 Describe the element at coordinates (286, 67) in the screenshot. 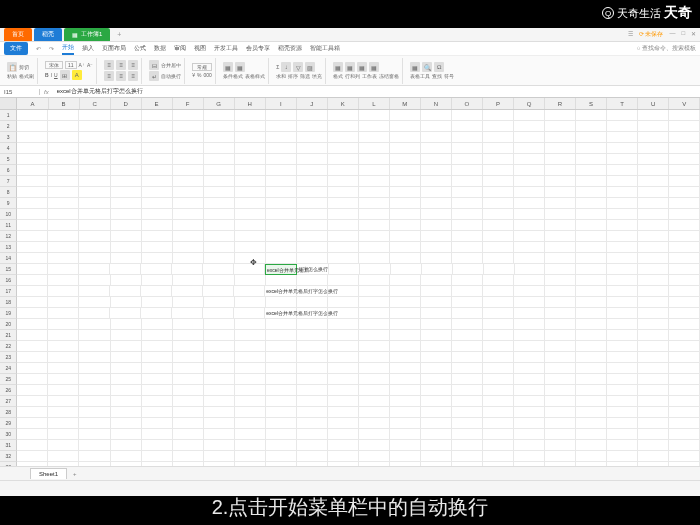

I see `sort-icon: ↓` at that location.